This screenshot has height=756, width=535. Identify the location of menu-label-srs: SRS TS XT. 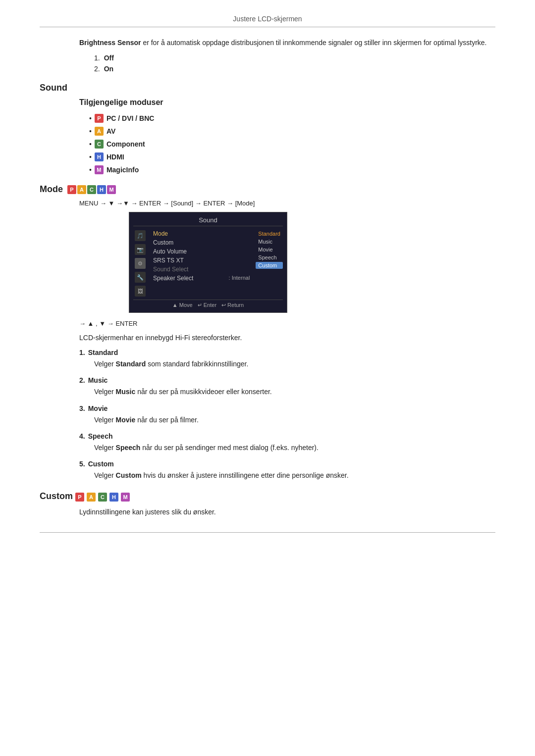
(168, 260).